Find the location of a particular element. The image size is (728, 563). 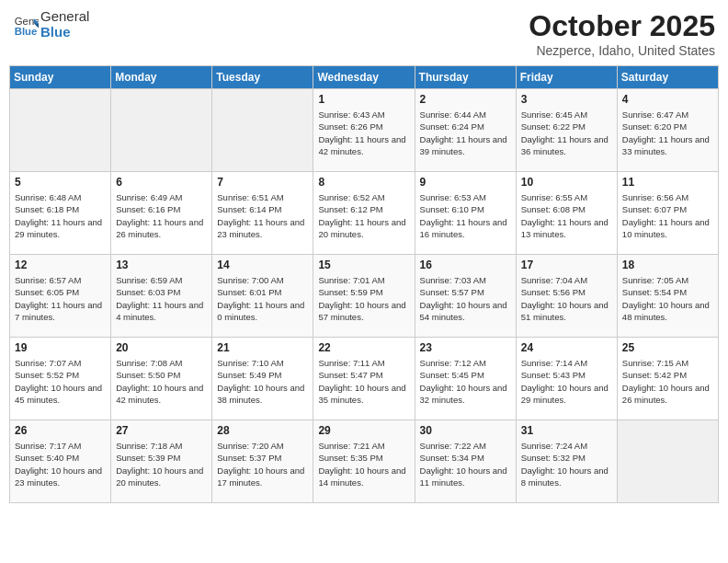

calendar-cell: 20Sunrise: 7:08 AM Sunset: 5:50 PM Dayli… is located at coordinates (162, 379).